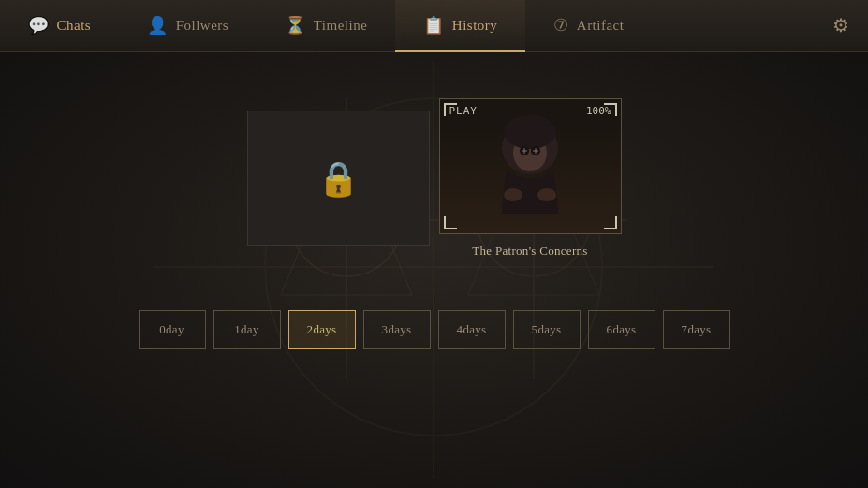  Describe the element at coordinates (588, 26) in the screenshot. I see `nav-item-artifact: ⑦ Artifact` at that location.